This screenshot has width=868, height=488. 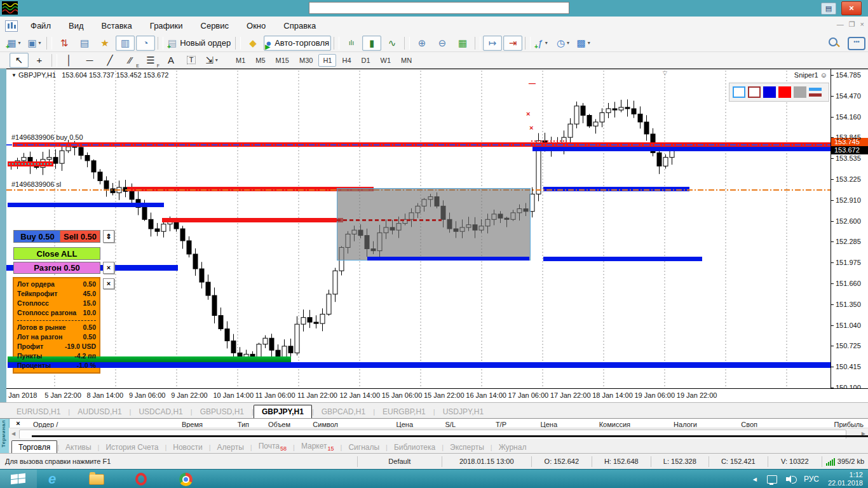 What do you see at coordinates (69, 60) in the screenshot?
I see `vline-tool: │` at bounding box center [69, 60].